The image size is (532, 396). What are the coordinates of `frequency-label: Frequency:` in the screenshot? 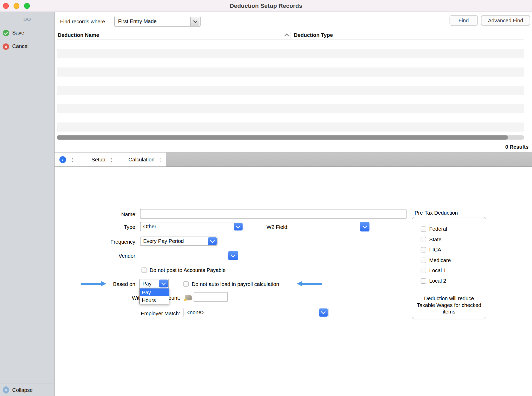 It's located at (109, 242).